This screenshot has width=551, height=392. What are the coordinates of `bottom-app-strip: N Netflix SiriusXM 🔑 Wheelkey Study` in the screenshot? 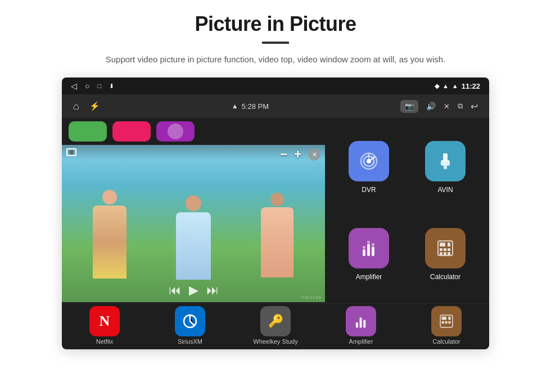 It's located at (276, 326).